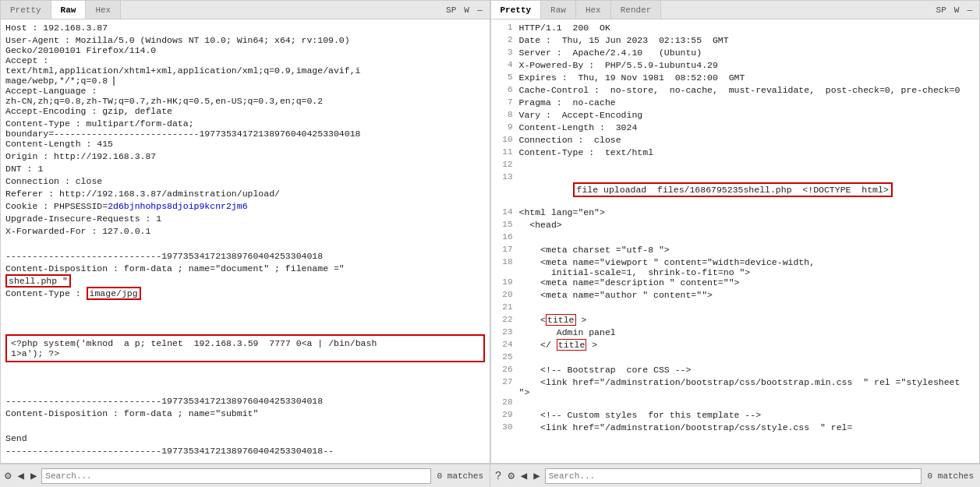 The image size is (980, 487). I want to click on title-close-highlight: title, so click(572, 344).